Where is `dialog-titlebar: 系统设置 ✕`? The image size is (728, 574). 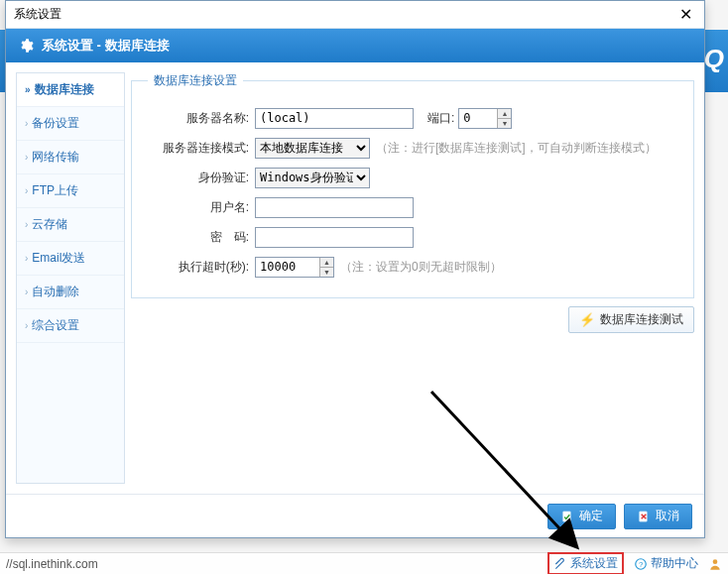
dialog-titlebar: 系统设置 ✕ is located at coordinates (355, 15).